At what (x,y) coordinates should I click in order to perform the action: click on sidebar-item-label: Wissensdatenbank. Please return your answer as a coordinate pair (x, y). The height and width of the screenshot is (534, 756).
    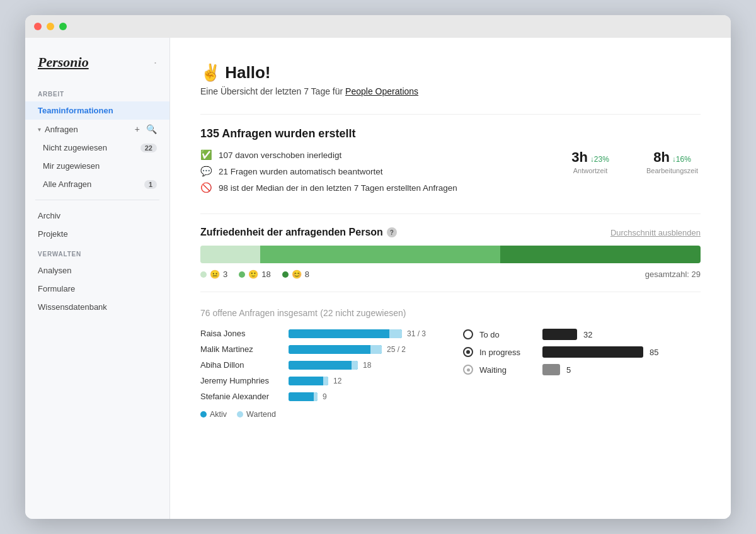
    Looking at the image, I should click on (72, 307).